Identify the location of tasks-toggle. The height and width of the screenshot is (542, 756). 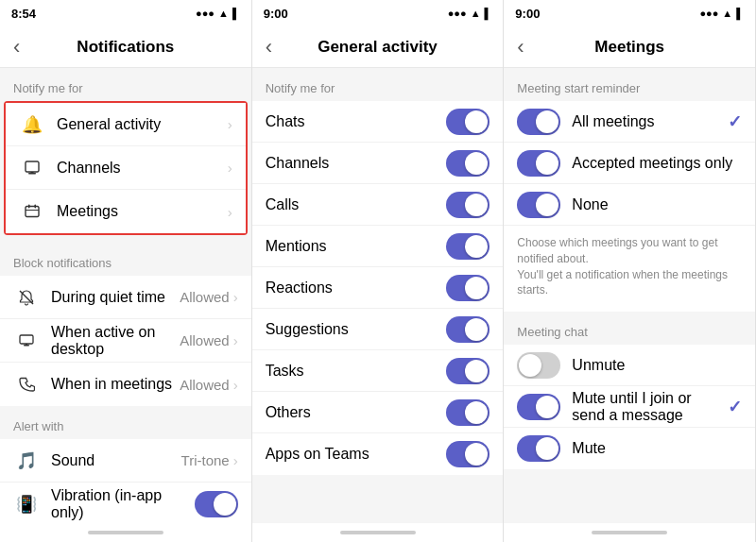
(468, 371).